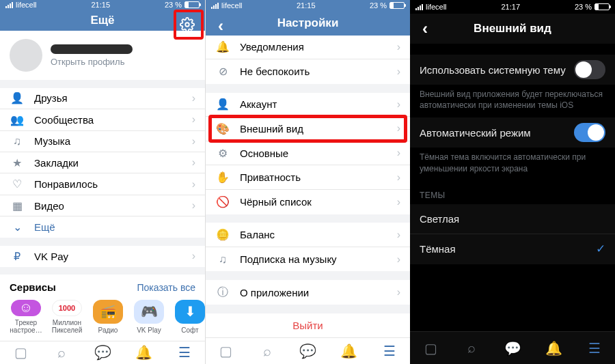 The height and width of the screenshot is (364, 615). I want to click on settings-appearance: 🎨Внешний вид›, so click(308, 129).